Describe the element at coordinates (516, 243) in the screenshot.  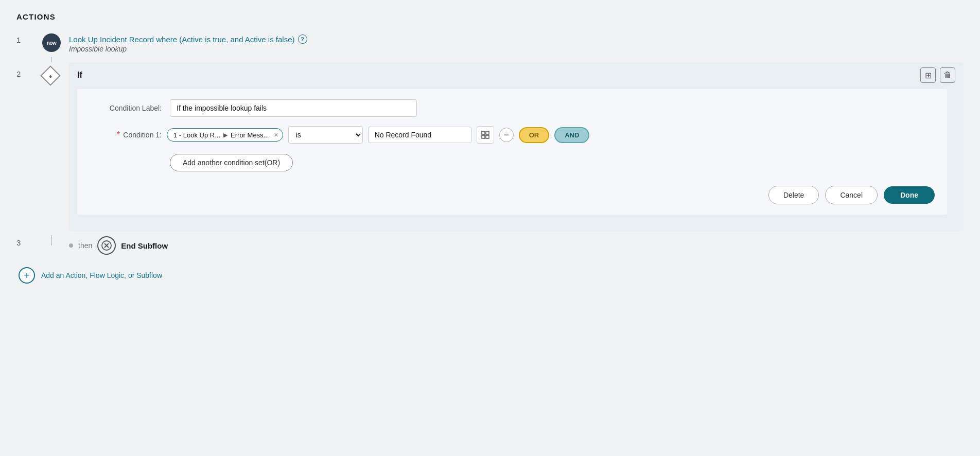
I see `step3-body: then End Subflow` at that location.